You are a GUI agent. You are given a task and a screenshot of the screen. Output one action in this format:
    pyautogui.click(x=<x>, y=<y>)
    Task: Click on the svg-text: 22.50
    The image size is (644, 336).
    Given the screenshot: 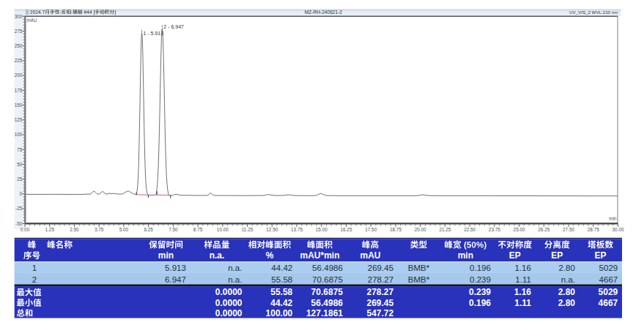 What is the action you would take?
    pyautogui.click(x=470, y=230)
    